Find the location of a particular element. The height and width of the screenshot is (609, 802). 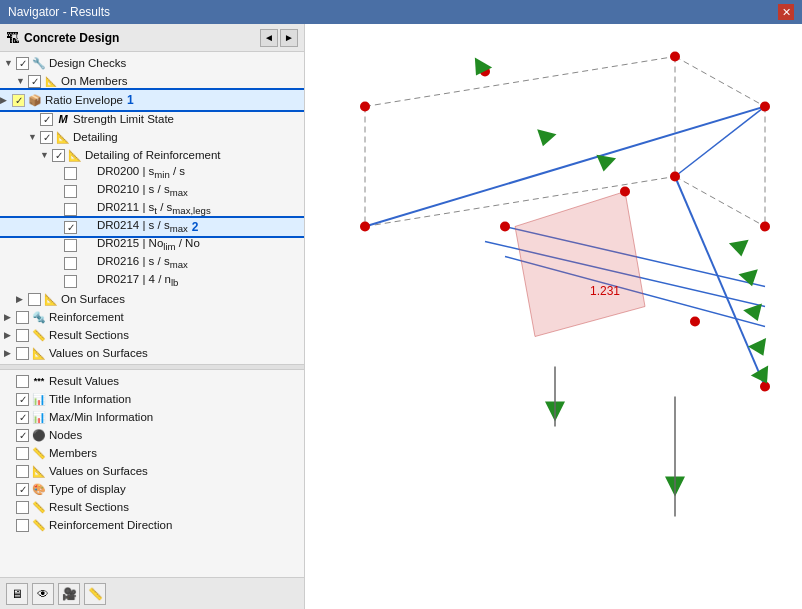

tree-item-dr0217: DR0217 | 4 / nlb is located at coordinates (152, 281).